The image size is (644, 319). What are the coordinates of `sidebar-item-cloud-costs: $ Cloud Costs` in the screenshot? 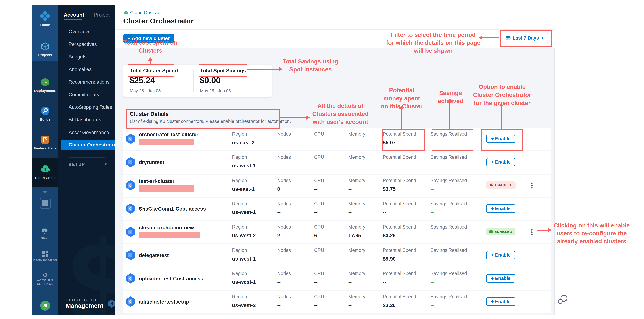 It's located at (45, 172).